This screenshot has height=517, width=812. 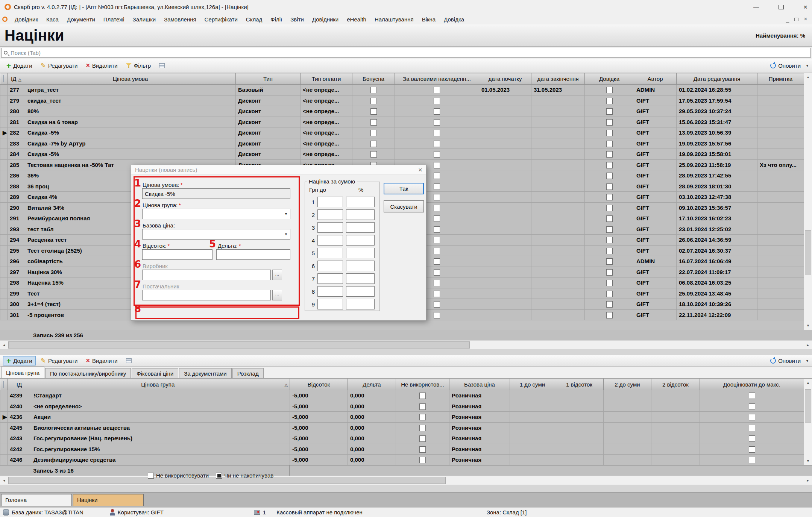 I want to click on cell-price-group: Гос.регулирование (Нац. перечень), so click(x=161, y=438).